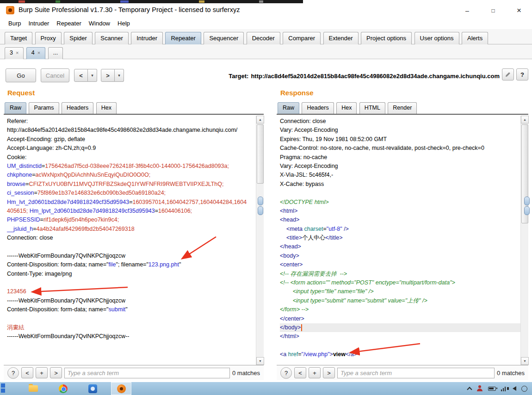  What do you see at coordinates (239, 76) in the screenshot?
I see `target-label: Target:` at bounding box center [239, 76].